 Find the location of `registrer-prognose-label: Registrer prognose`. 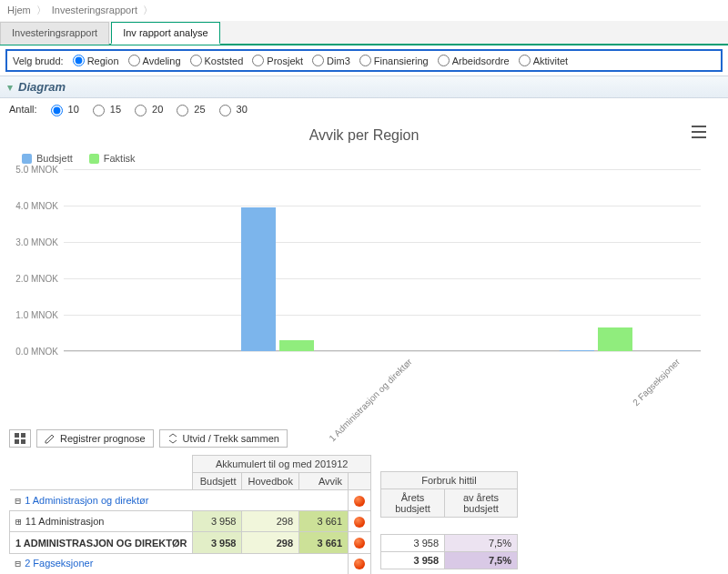

registrer-prognose-label: Registrer prognose is located at coordinates (103, 438).